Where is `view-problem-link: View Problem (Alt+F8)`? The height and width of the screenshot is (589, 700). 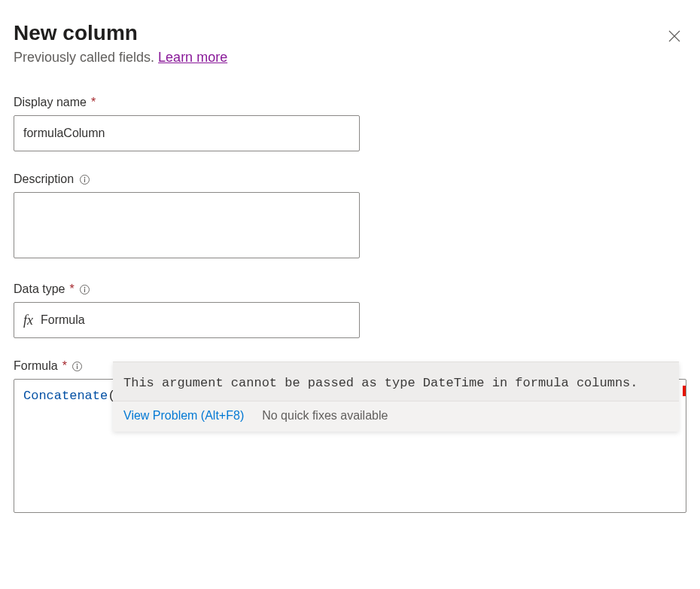
view-problem-link: View Problem (Alt+F8) is located at coordinates (184, 416).